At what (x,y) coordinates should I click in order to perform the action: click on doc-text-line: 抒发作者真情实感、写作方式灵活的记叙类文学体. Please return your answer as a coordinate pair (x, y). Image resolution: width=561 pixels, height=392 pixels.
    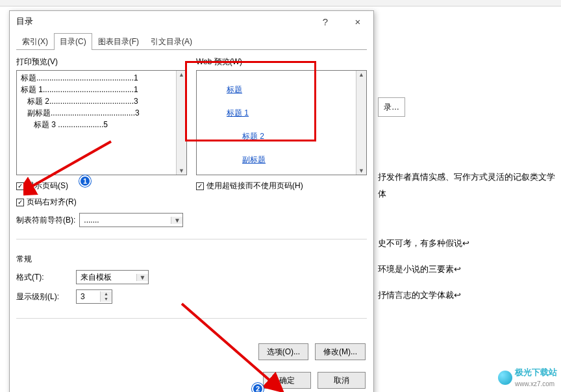
    Looking at the image, I should click on (468, 186).